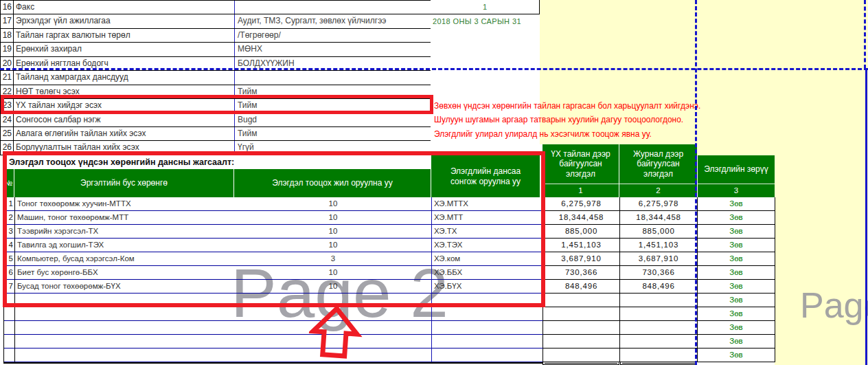 The height and width of the screenshot is (365, 868). What do you see at coordinates (659, 273) in the screenshot?
I see `journal-amount-cell: 730,366` at bounding box center [659, 273].